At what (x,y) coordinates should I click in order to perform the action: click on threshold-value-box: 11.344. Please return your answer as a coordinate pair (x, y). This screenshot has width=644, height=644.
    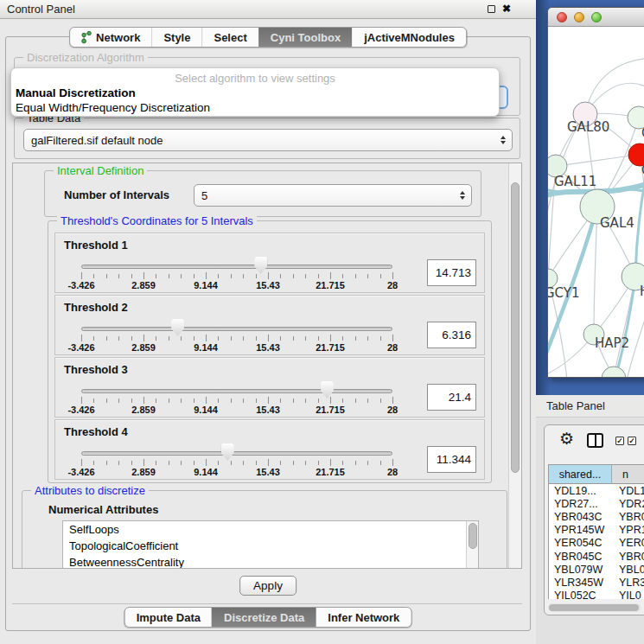
    Looking at the image, I should click on (451, 460).